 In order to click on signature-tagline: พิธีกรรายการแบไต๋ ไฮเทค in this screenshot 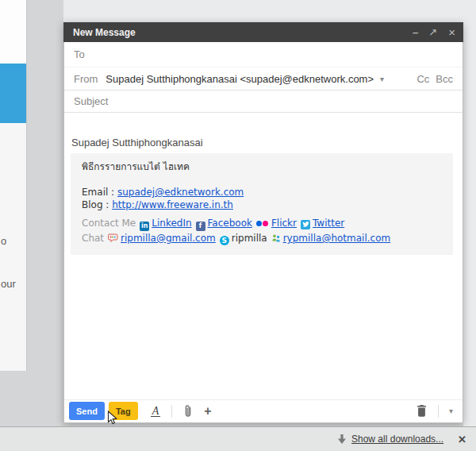, I will do `click(263, 167)`.